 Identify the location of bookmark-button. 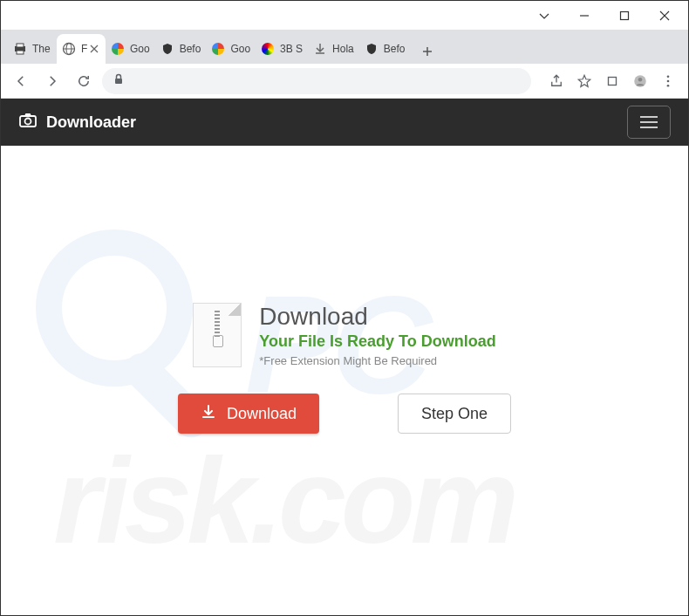
(584, 81).